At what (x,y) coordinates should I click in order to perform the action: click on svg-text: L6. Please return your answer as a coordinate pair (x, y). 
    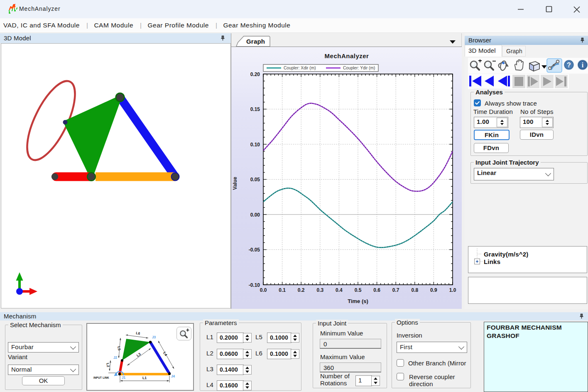
    Looking at the image, I should click on (138, 333).